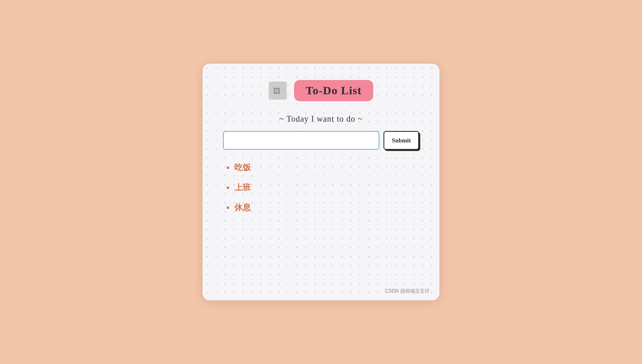 This screenshot has width=642, height=364. What do you see at coordinates (321, 119) in the screenshot?
I see `subtitle: ~ Today I want to do ~` at bounding box center [321, 119].